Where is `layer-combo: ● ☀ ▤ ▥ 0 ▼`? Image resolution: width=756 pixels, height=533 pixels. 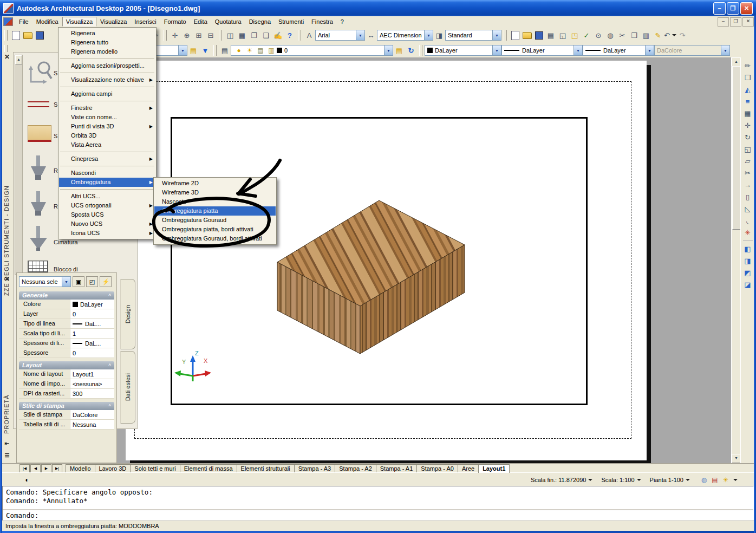
layer-combo: ● ☀ ▤ ▥ 0 ▼ is located at coordinates (312, 50).